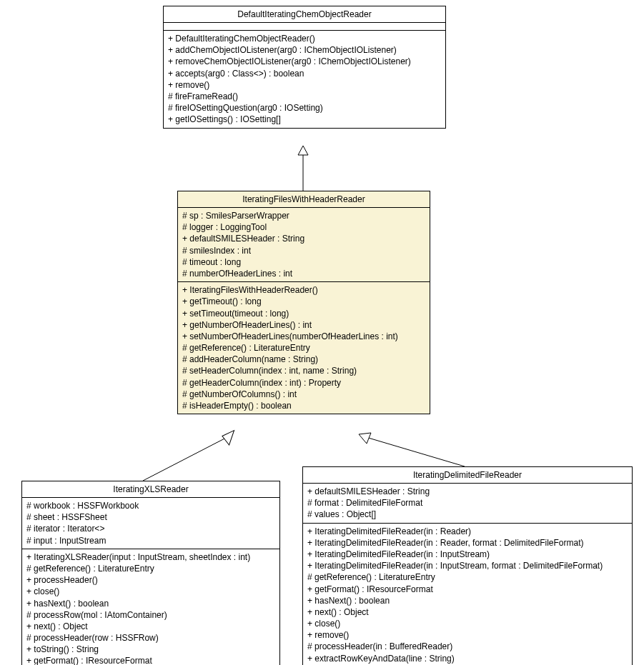 Image resolution: width=644 pixels, height=665 pixels. What do you see at coordinates (151, 573) in the screenshot?
I see `uml-class-xls-reader: IteratingXLSReader # workbook : HSSFWork…` at bounding box center [151, 573].